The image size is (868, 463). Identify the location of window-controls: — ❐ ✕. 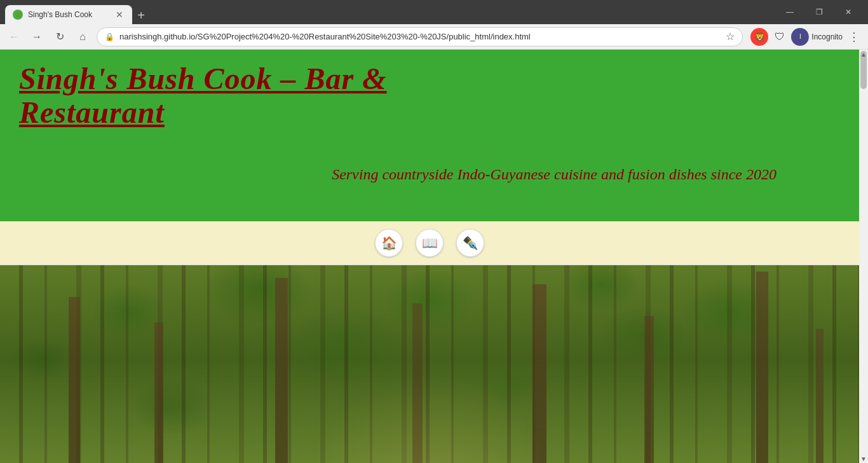
(819, 12).